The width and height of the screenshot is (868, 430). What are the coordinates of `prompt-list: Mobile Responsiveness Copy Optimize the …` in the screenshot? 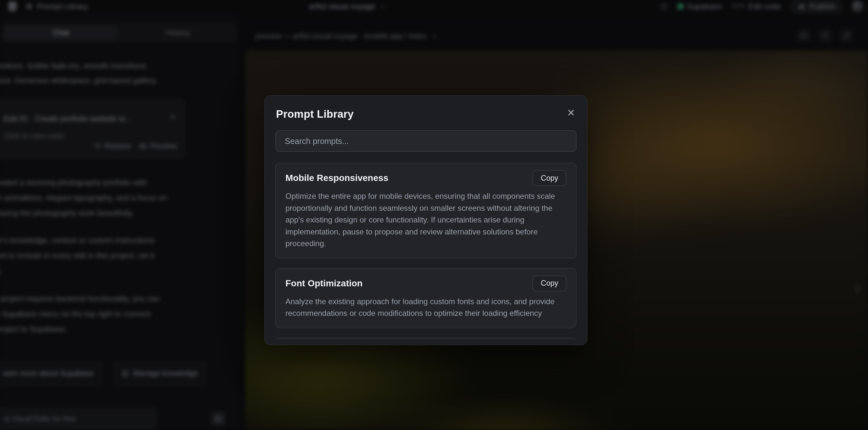 It's located at (426, 251).